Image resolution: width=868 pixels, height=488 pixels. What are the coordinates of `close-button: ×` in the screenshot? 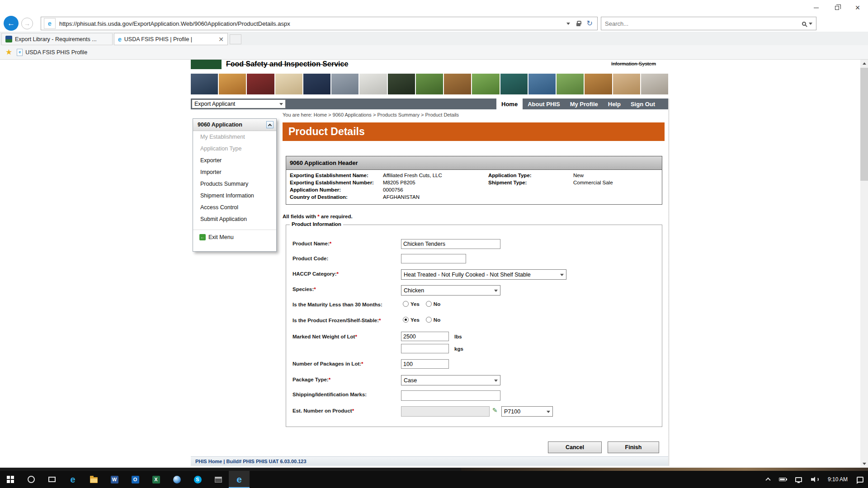 It's located at (858, 8).